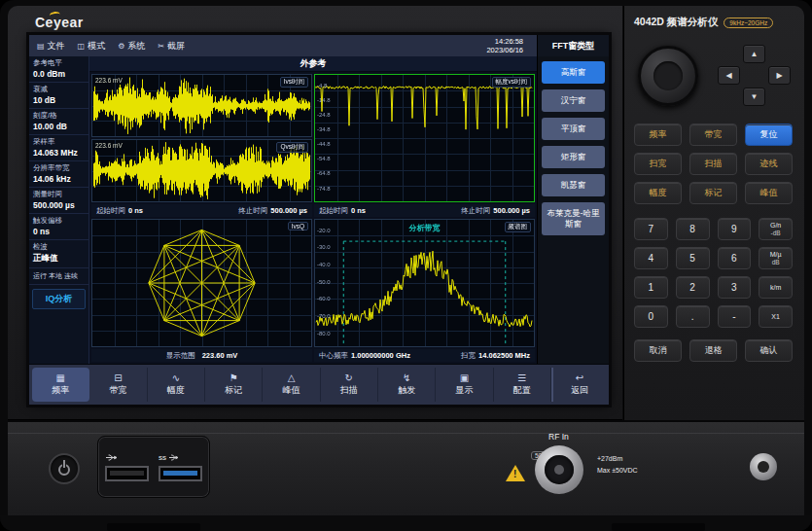 The image size is (812, 531). Describe the element at coordinates (58, 89) in the screenshot. I see `param-label: 衰减` at that location.